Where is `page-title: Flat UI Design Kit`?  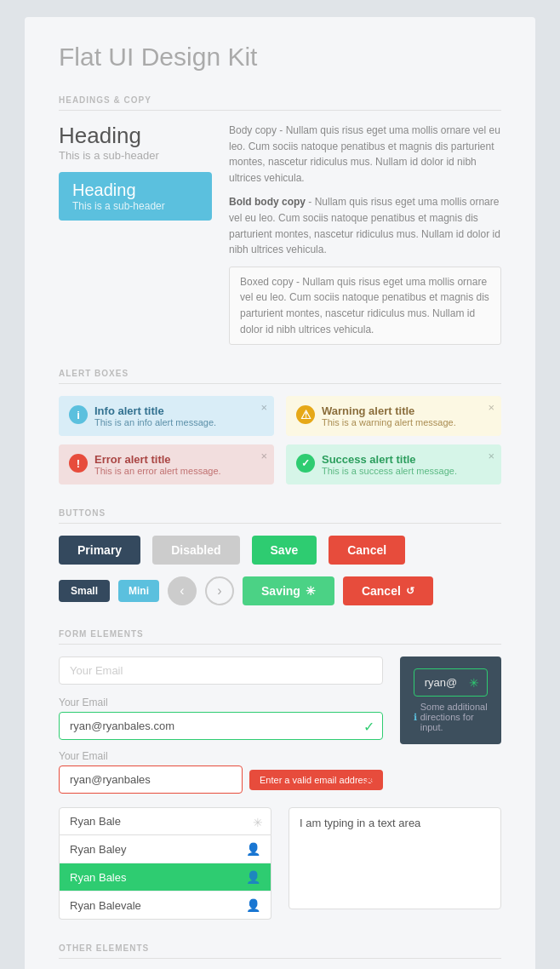 page-title: Flat UI Design Kit is located at coordinates (280, 57).